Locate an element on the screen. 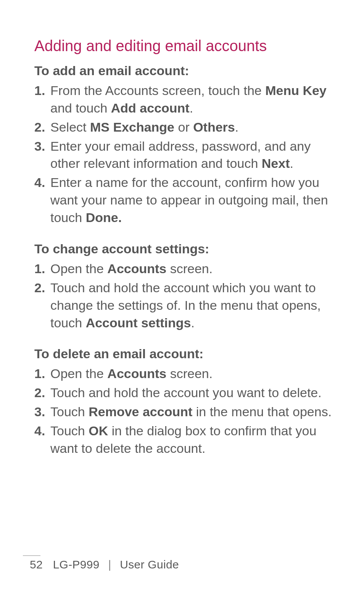 Image resolution: width=364 pixels, height=594 pixels. step-text: Select is located at coordinates (70, 127).